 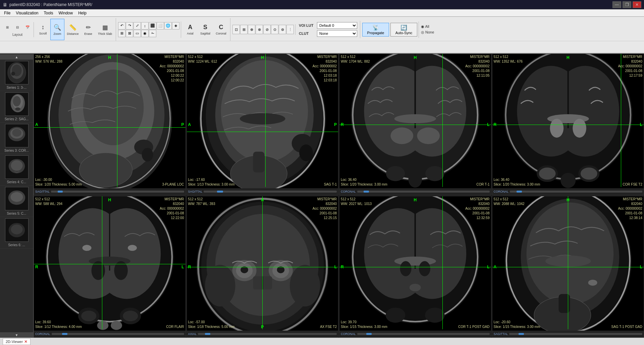 What do you see at coordinates (423, 192) in the screenshot?
I see `vp3-scroll-track` at bounding box center [423, 192].